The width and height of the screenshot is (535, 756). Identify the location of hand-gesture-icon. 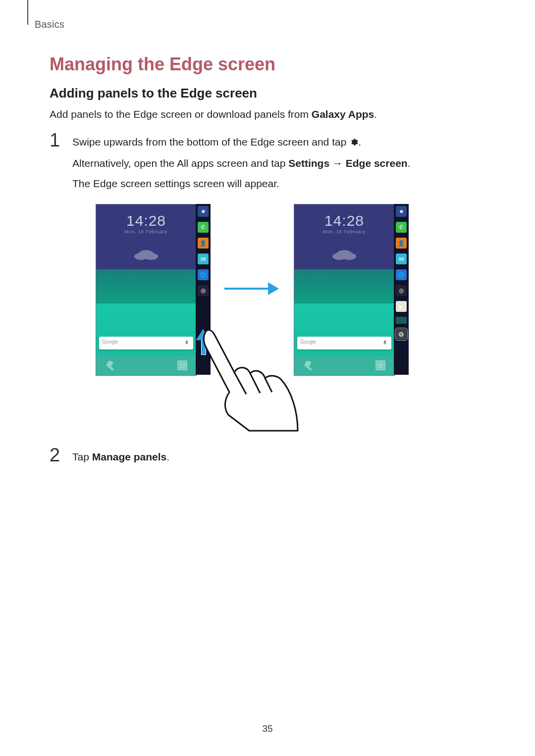
(249, 380).